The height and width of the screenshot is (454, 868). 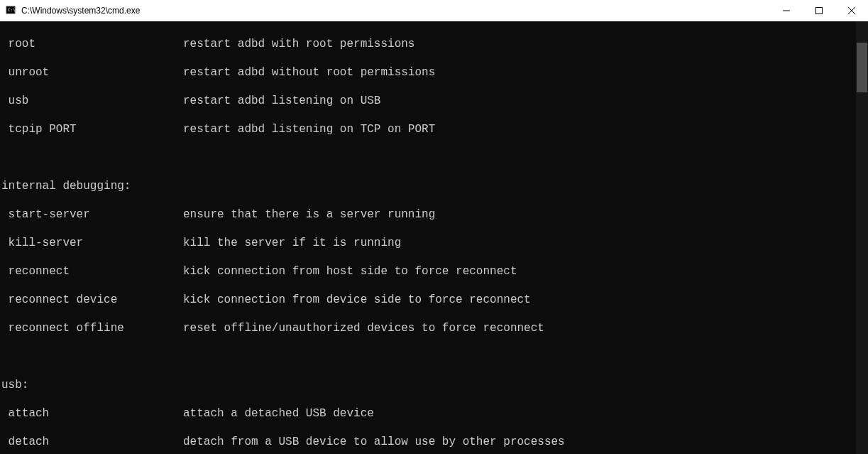 I want to click on minimize-button, so click(x=786, y=11).